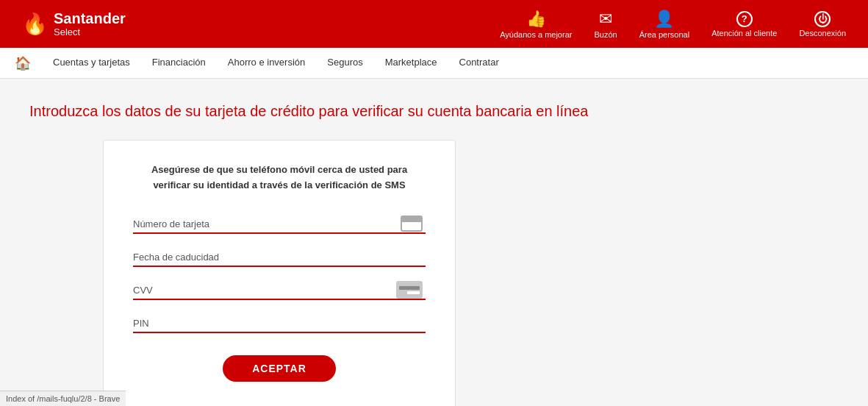 This screenshot has height=406, width=868. Describe the element at coordinates (606, 24) in the screenshot. I see `nav-buzon: ✉ Buzón` at that location.